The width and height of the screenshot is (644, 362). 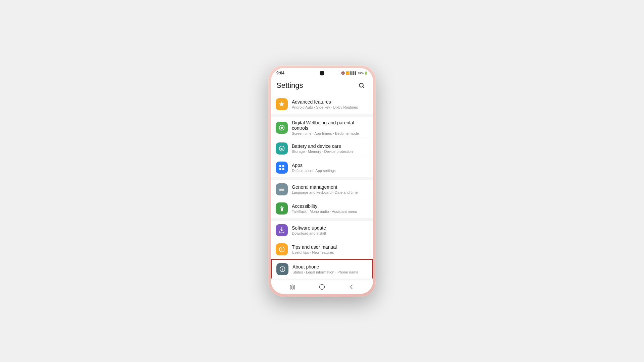 I want to click on general-text: General management Language and keyboard…, so click(x=330, y=189).